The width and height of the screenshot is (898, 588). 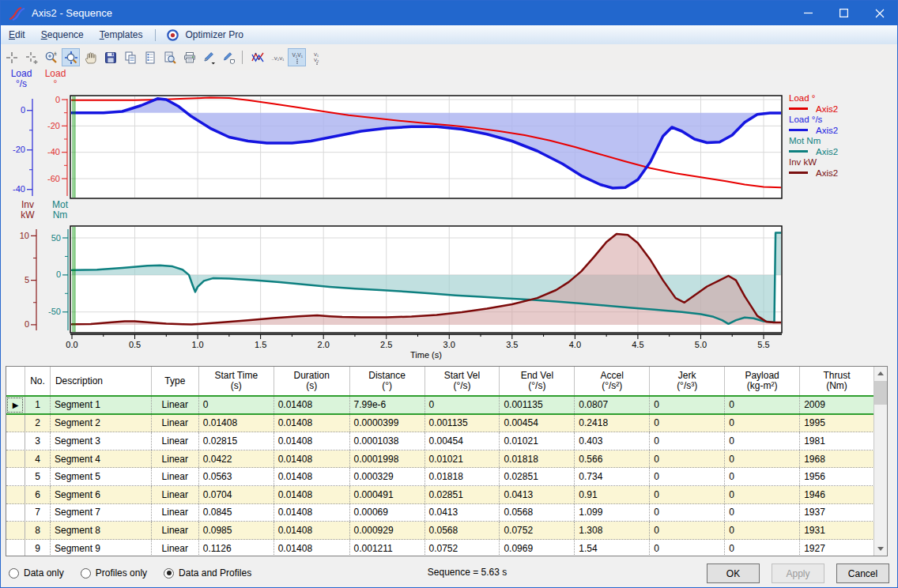 What do you see at coordinates (734, 574) in the screenshot?
I see `ok-button: OK` at bounding box center [734, 574].